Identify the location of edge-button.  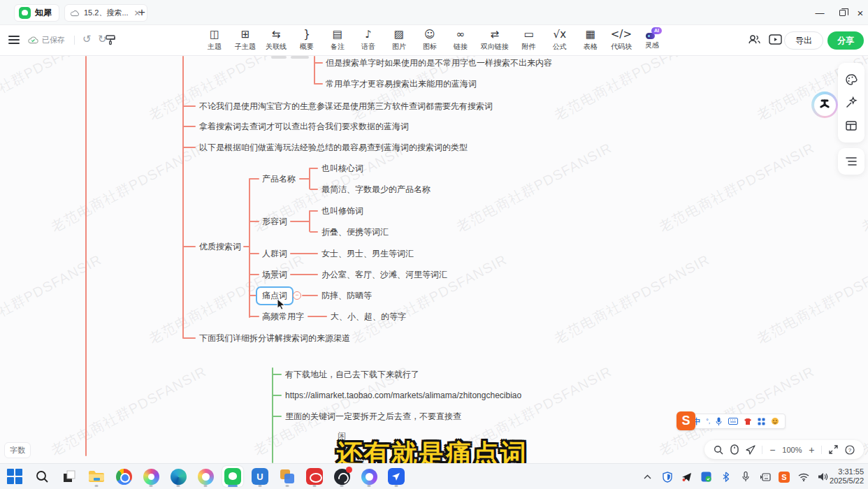
(178, 476).